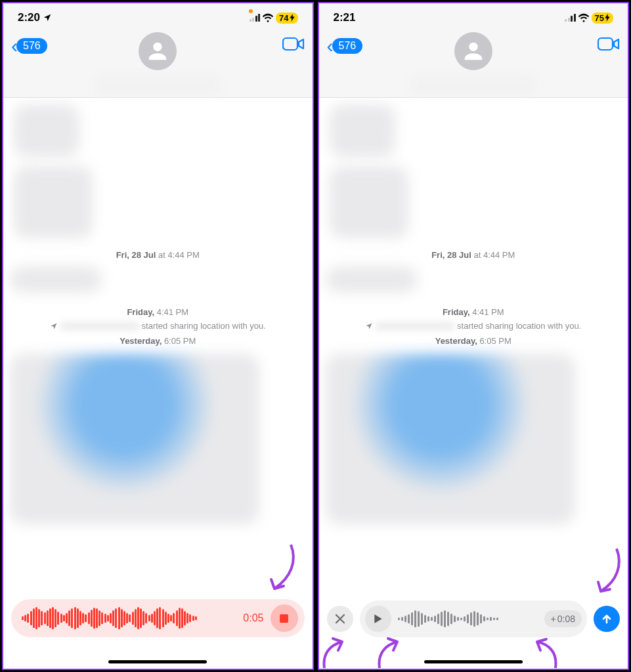 Image resolution: width=631 pixels, height=672 pixels. Describe the element at coordinates (468, 619) in the screenshot. I see `preview-waveform` at that location.